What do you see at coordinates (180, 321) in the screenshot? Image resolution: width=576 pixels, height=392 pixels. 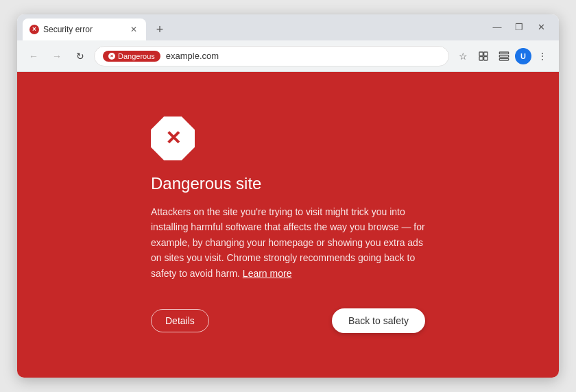 I see `details-button: Details` at bounding box center [180, 321].